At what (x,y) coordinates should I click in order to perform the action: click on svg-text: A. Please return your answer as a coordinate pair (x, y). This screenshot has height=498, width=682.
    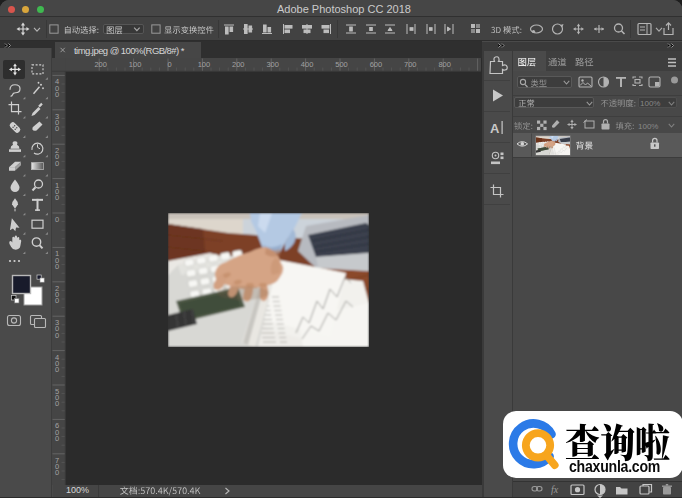
    Looking at the image, I should click on (495, 128).